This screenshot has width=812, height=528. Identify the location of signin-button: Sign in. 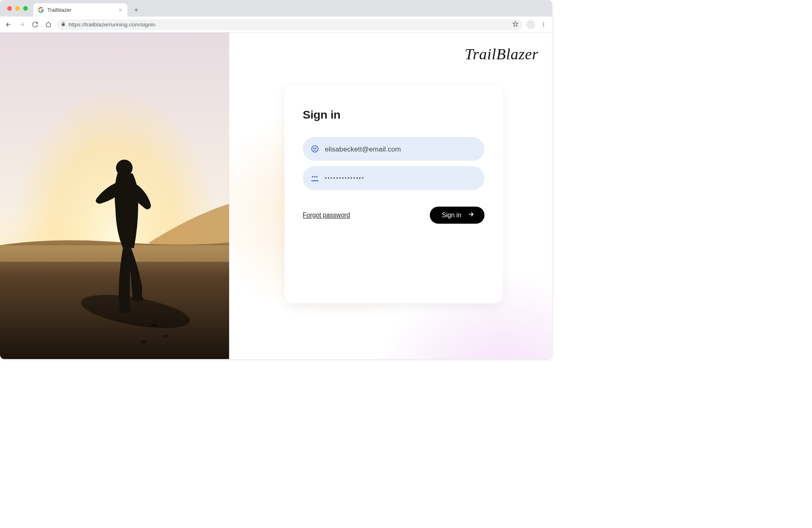
(457, 215).